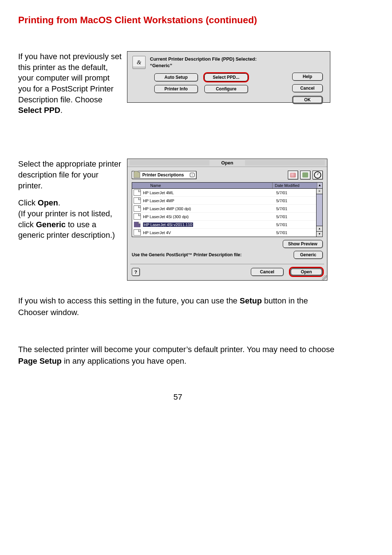 This screenshot has width=392, height=555. Describe the element at coordinates (305, 175) in the screenshot. I see `desktop-icon` at that location.